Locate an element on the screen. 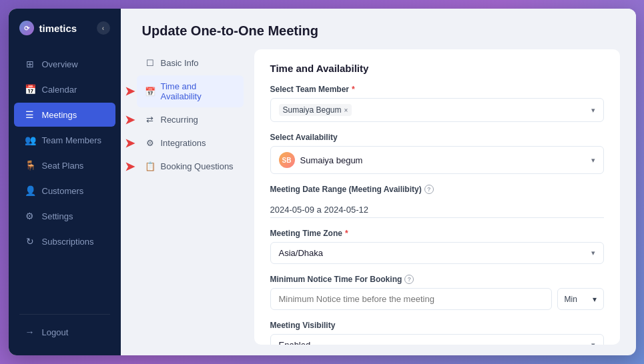 The width and height of the screenshot is (644, 364). arrow-indicator-3: ➤ is located at coordinates (129, 143).